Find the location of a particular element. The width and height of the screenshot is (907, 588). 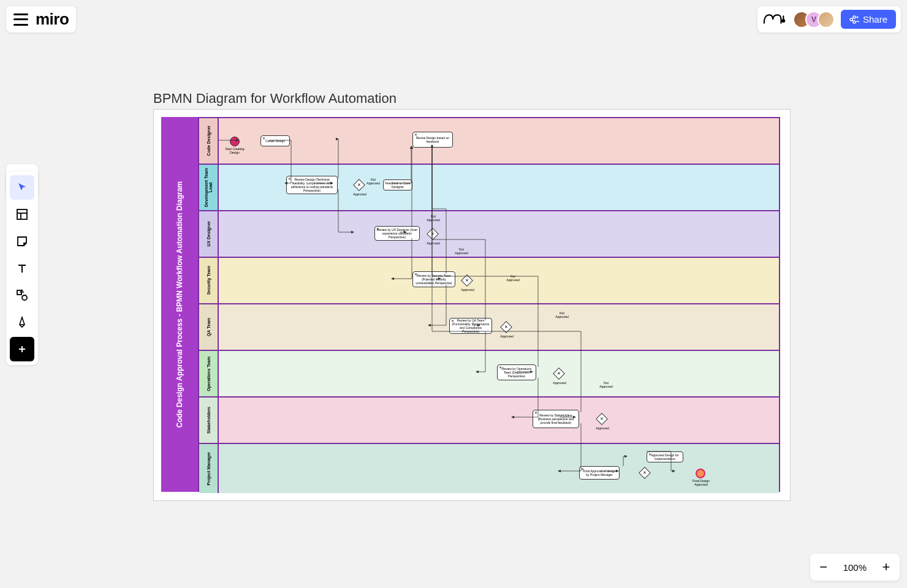

edge-approved-4: Approved is located at coordinates (507, 337).